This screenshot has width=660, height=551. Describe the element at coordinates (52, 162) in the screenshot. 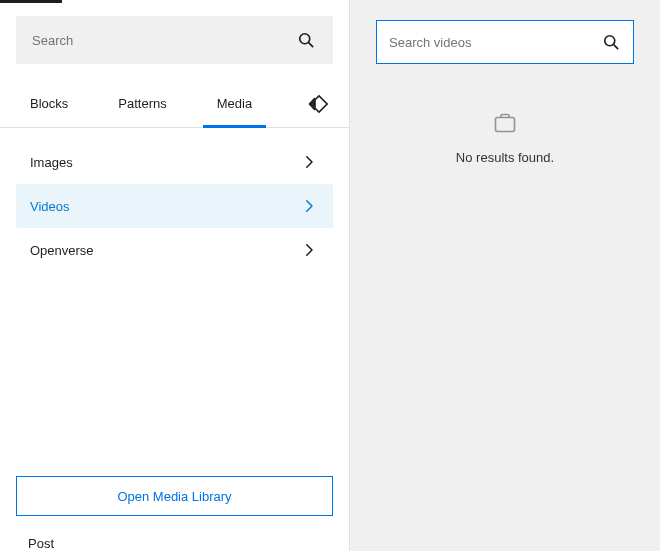

I see `media-category-label: Images` at that location.